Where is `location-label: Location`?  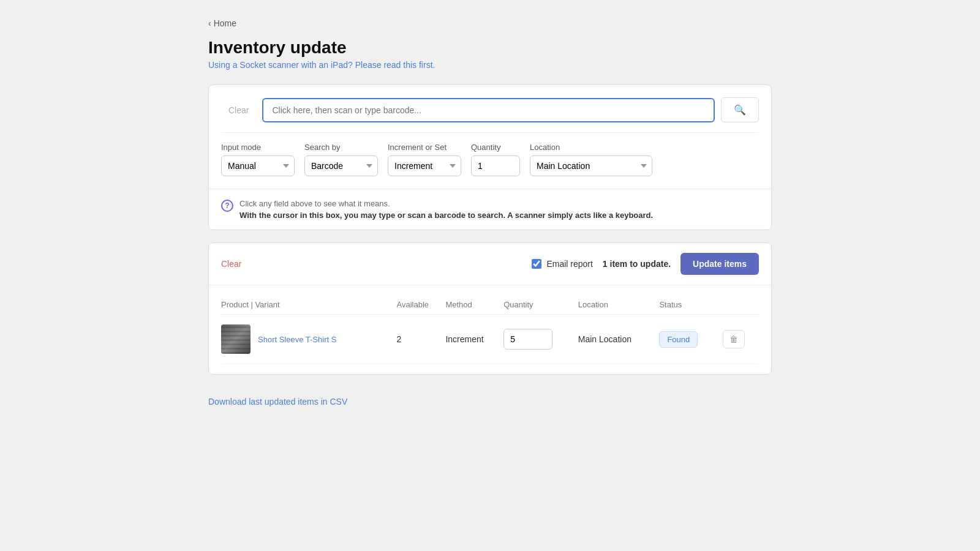 location-label: Location is located at coordinates (591, 147).